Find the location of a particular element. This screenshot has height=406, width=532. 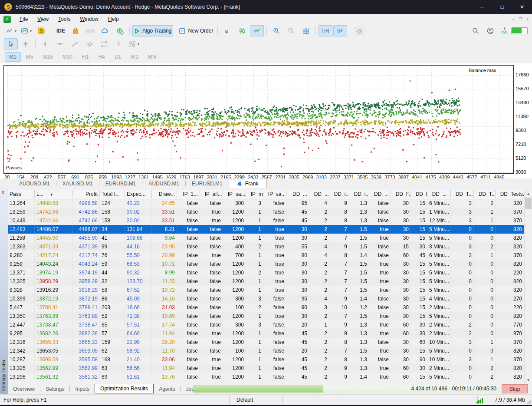

search-button is located at coordinates (476, 31).